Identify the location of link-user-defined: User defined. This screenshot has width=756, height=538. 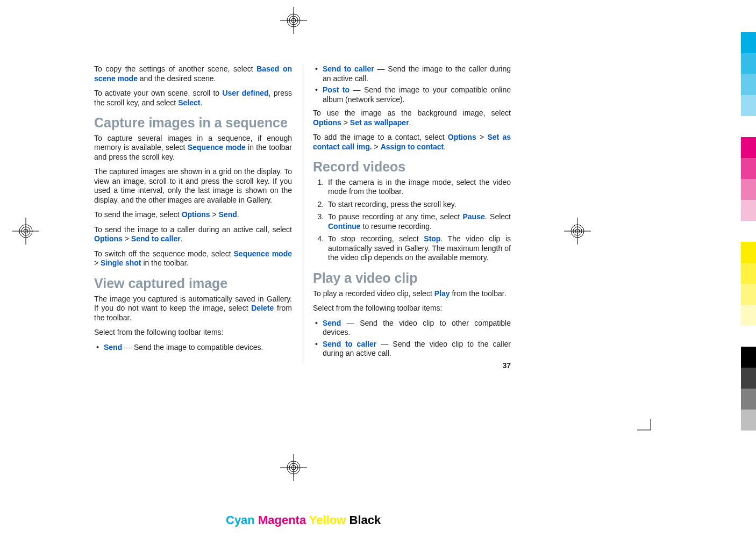
(245, 93).